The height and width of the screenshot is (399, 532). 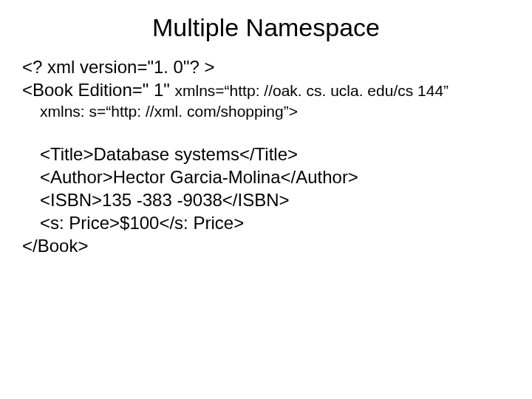 What do you see at coordinates (99, 90) in the screenshot?
I see `code-line-2a: <Book Edition=" 1"` at bounding box center [99, 90].